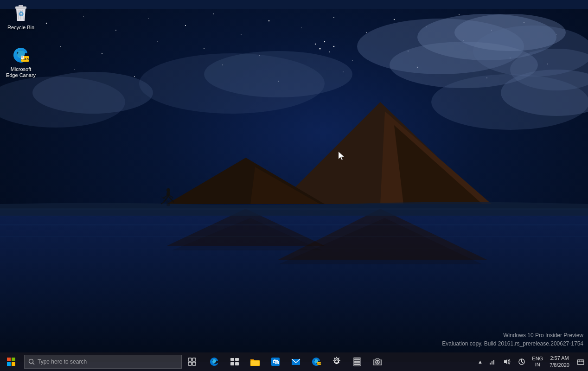  Describe the element at coordinates (62, 362) in the screenshot. I see `search-placeholder: Type here to search` at that location.